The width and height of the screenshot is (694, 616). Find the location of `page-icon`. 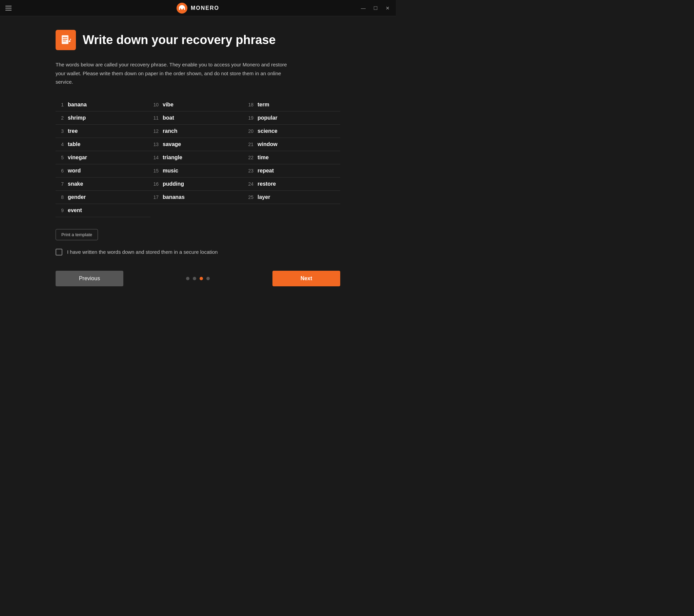

page-icon is located at coordinates (66, 40).